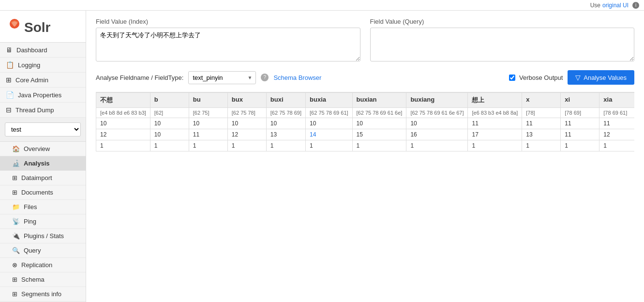 The width and height of the screenshot is (644, 302). Describe the element at coordinates (15, 28) in the screenshot. I see `solr-logo-icon` at that location.